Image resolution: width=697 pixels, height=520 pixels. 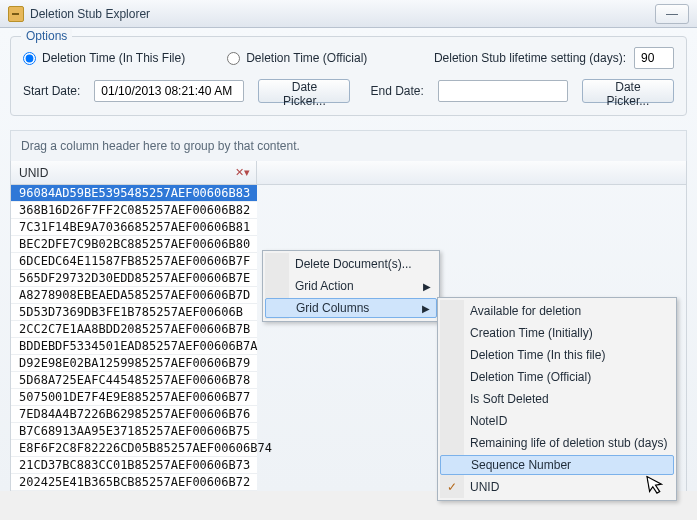 What do you see at coordinates (672, 14) in the screenshot?
I see `minimize-button: —` at bounding box center [672, 14].